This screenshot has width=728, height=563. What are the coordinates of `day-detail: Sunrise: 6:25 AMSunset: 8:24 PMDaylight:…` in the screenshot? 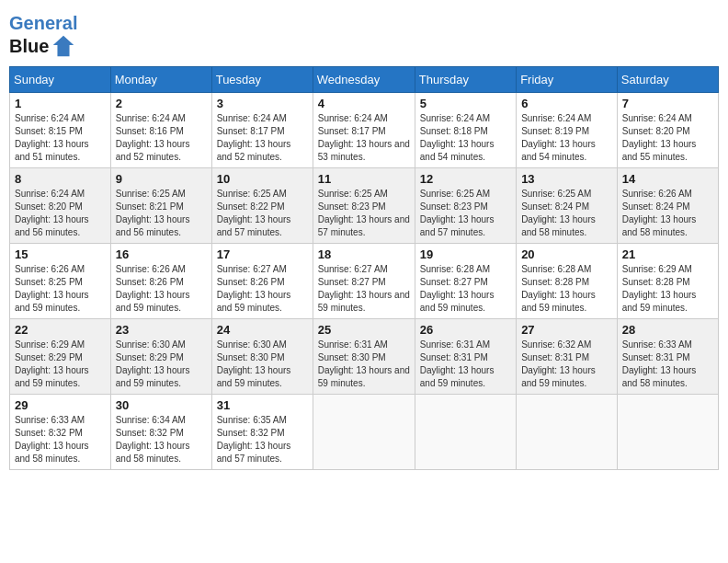 It's located at (559, 213).